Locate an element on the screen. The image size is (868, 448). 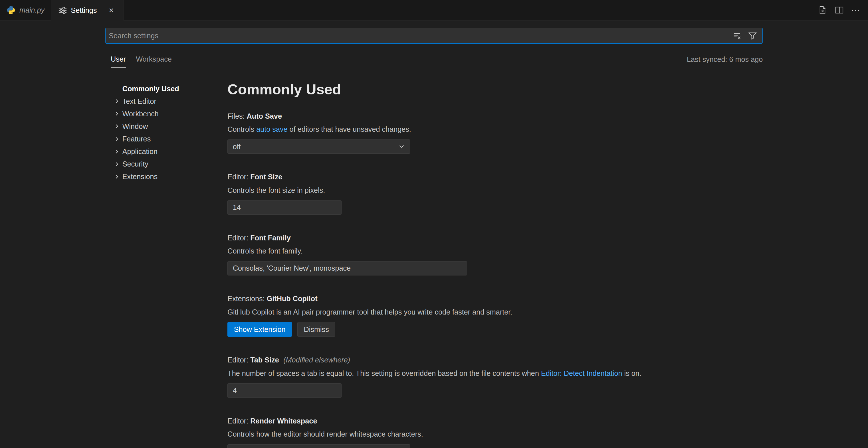
modified-elsewhere-note: (Modified elsewhere) is located at coordinates (317, 360).